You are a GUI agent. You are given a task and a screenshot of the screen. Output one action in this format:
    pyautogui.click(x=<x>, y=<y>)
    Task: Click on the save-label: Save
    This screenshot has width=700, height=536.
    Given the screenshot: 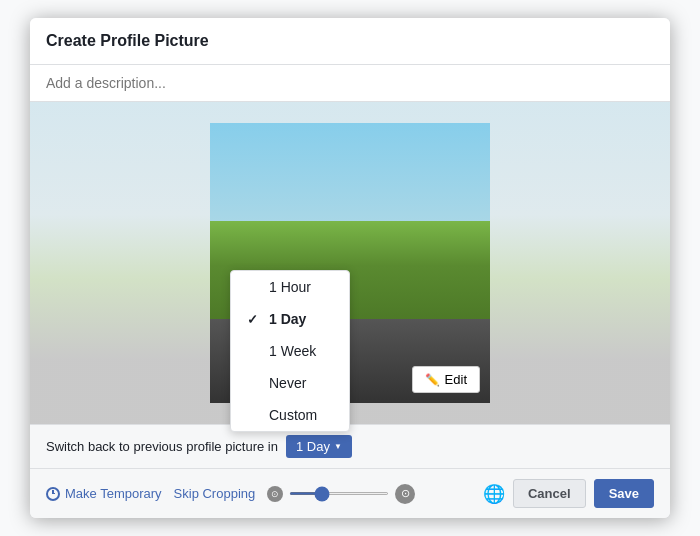 What is the action you would take?
    pyautogui.click(x=624, y=494)
    